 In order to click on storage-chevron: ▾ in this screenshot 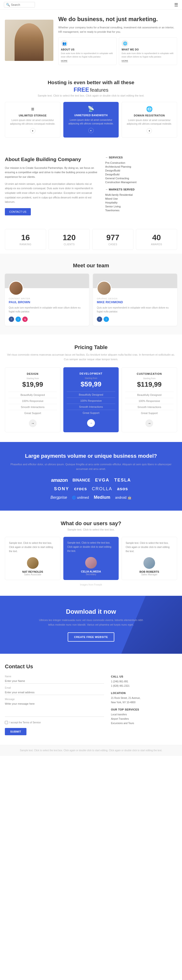, I will do `click(33, 131)`.